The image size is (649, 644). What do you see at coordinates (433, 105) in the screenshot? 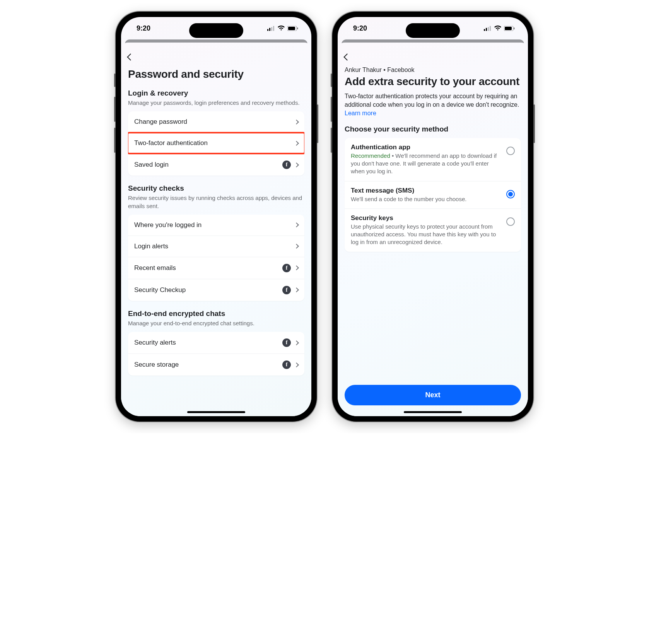
I see `page-description: Two-factor authentication protects your …` at bounding box center [433, 105].